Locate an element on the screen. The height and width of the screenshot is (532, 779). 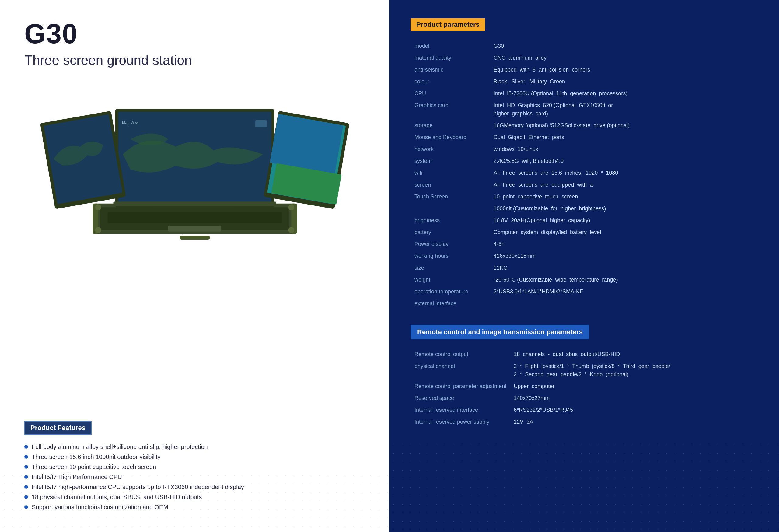
remote-param-value: 2 * Flight joystick/1 * Thumb joystick/8… is located at coordinates (634, 370).